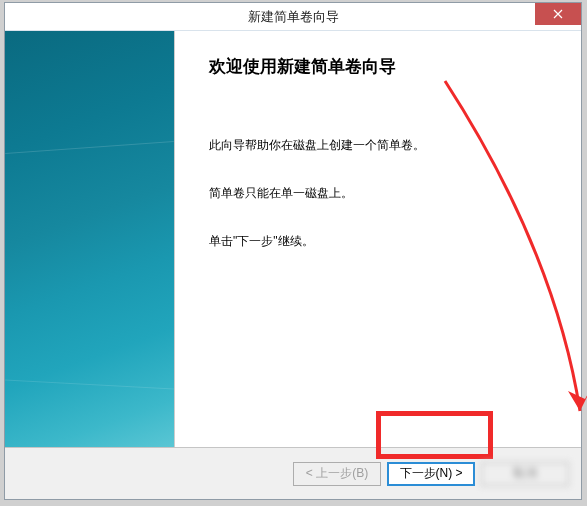 Image resolution: width=587 pixels, height=506 pixels. Describe the element at coordinates (293, 473) in the screenshot. I see `wizard-footer: < 上一步(B) 下一步(N) > 取消` at that location.